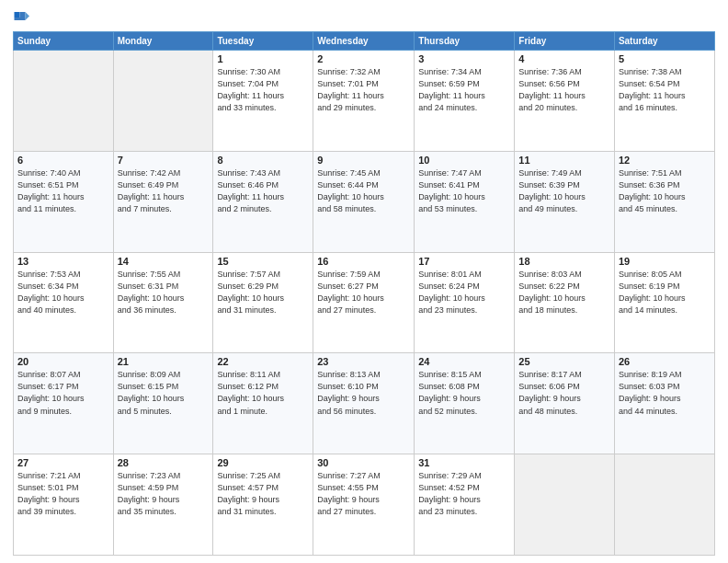 This screenshot has width=728, height=563. Describe the element at coordinates (21, 17) in the screenshot. I see `logo-icon` at that location.